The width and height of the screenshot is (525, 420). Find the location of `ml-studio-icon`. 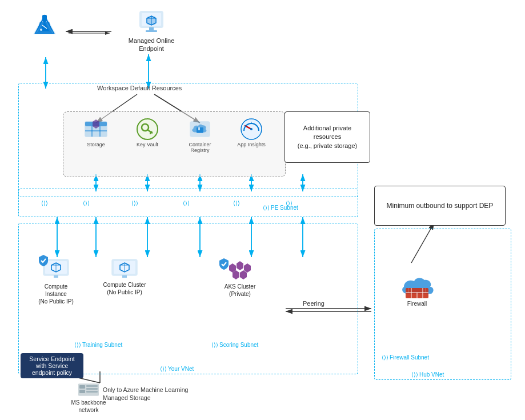

ml-studio-icon is located at coordinates (45, 25).